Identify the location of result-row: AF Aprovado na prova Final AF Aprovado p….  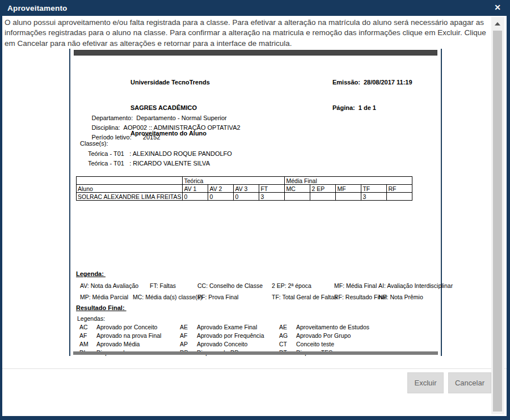
(255, 337).